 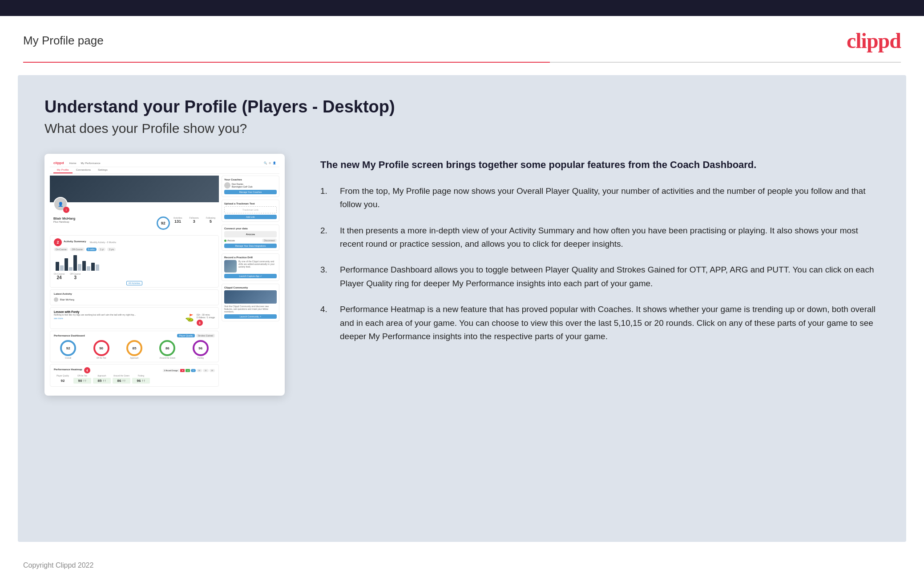 I want to click on activity-controls: On-Course Off-Course 5 mths 1 yr 2 yrs, so click(x=134, y=249).